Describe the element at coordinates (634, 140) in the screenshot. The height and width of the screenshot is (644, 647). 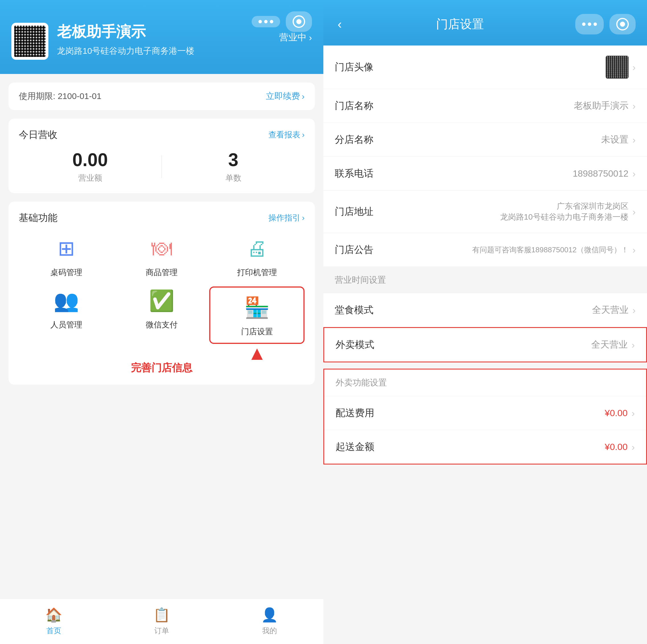
I see `branch-chevron: ›` at that location.